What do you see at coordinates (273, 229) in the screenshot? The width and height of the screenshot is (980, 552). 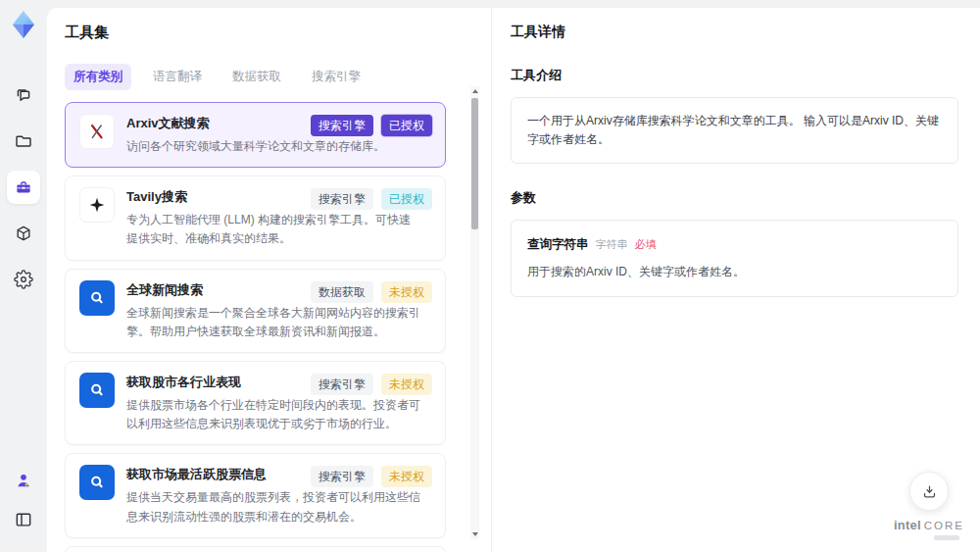 I see `tool-description: 专为人工智能代理 (LLM) 构建的搜索引擎工具。可快速提供实时、准确和真实的结…` at bounding box center [273, 229].